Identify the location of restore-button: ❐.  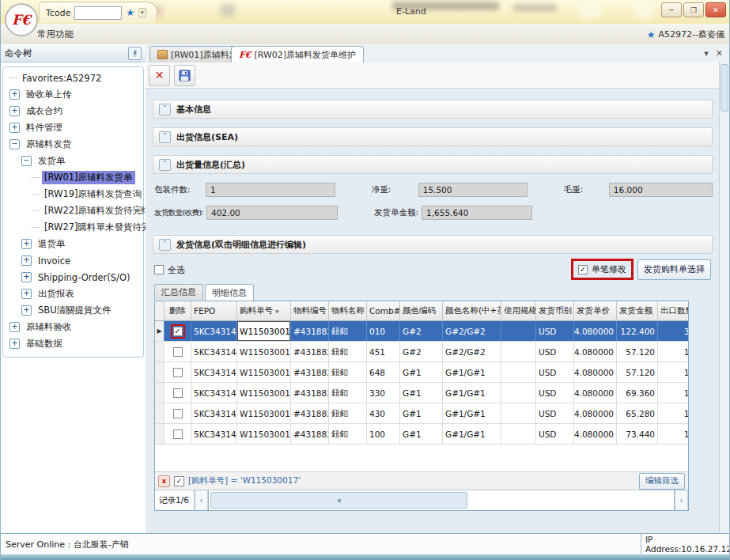
(694, 9).